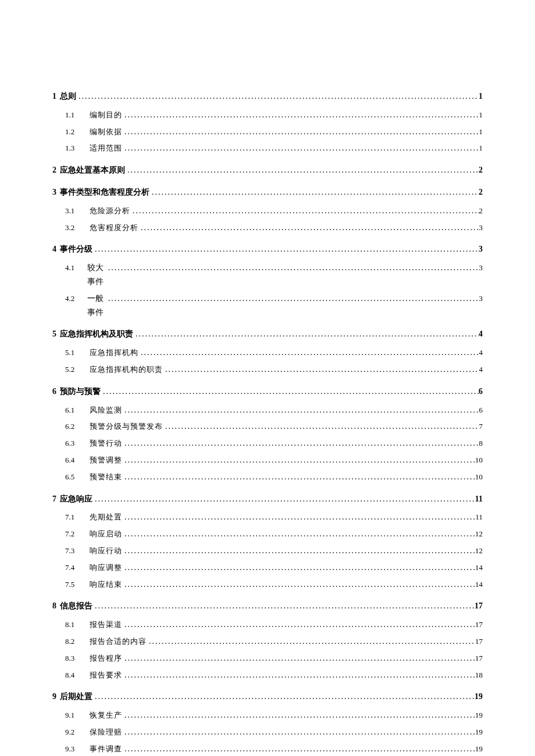  I want to click on toc-entry-page: 6, so click(482, 410).